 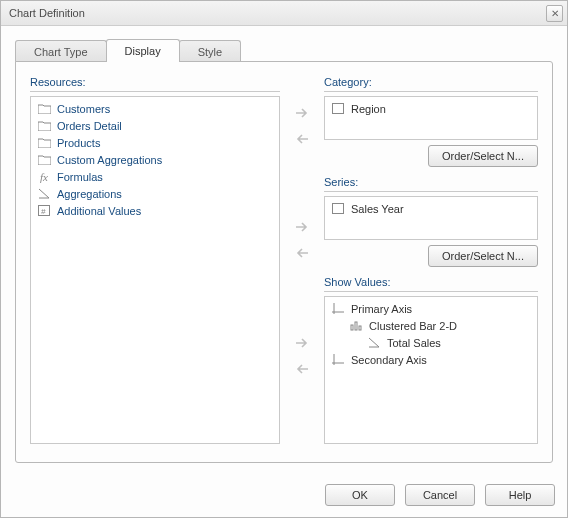 I want to click on resources-item-label: Aggregations, so click(x=90, y=194).